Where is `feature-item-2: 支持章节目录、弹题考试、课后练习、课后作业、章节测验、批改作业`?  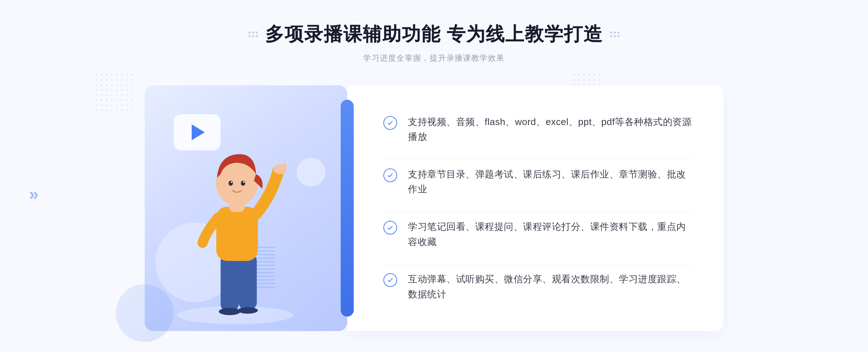
feature-item-2: 支持章节目录、弹题考试、课后练习、课后作业、章节测验、批改作业 is located at coordinates (539, 182).